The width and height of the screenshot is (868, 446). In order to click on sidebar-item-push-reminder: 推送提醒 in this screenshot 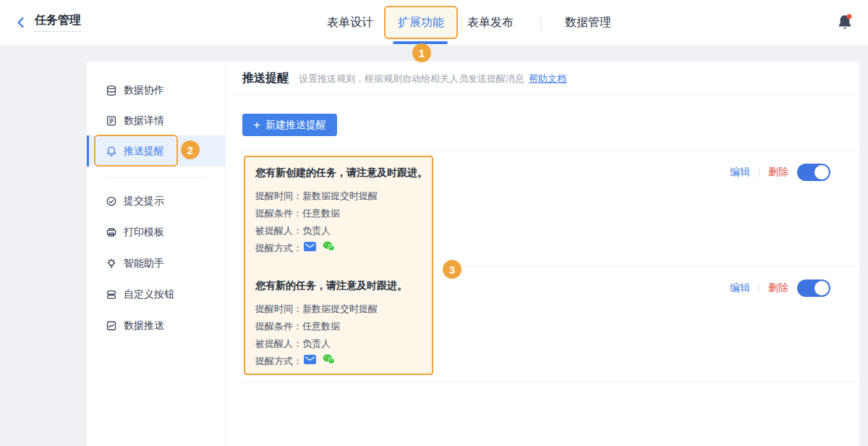, I will do `click(156, 151)`.